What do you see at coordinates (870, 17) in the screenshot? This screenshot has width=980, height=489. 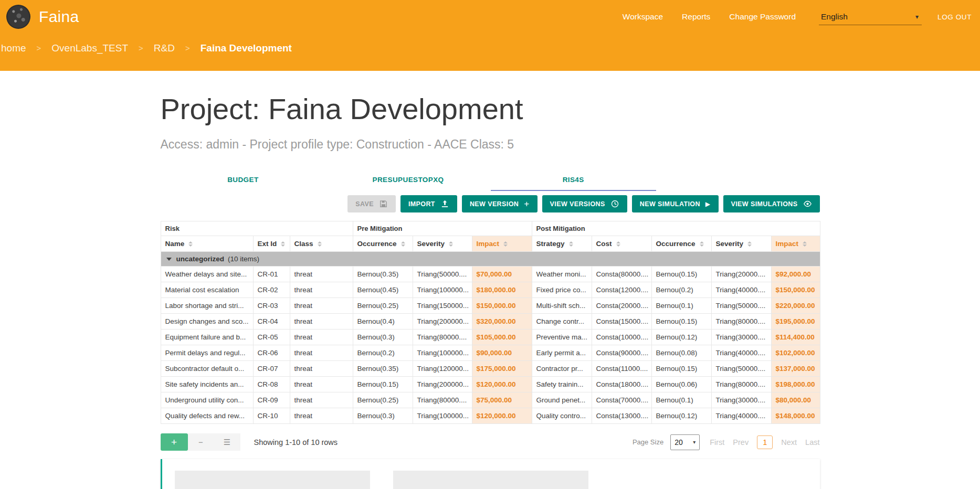 I see `language-select: English ▾` at bounding box center [870, 17].